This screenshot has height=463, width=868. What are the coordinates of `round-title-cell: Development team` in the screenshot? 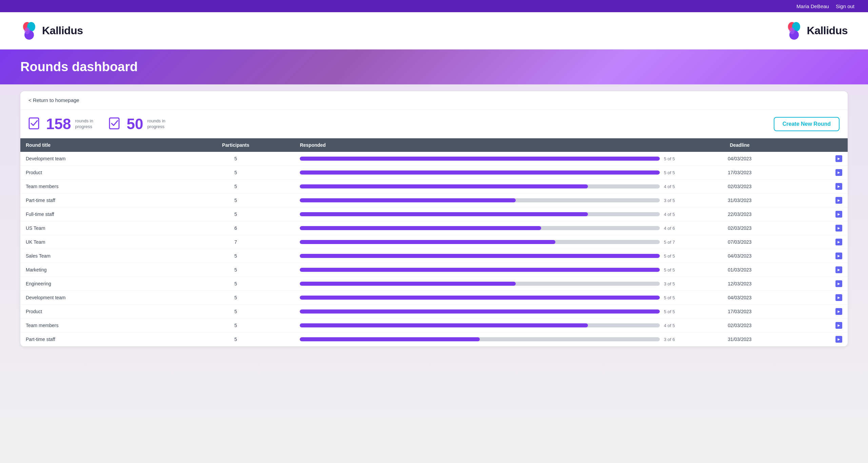 It's located at (99, 159).